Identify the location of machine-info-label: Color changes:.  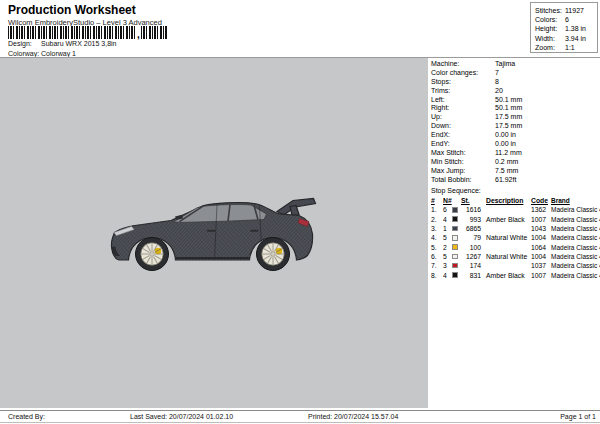
(463, 74).